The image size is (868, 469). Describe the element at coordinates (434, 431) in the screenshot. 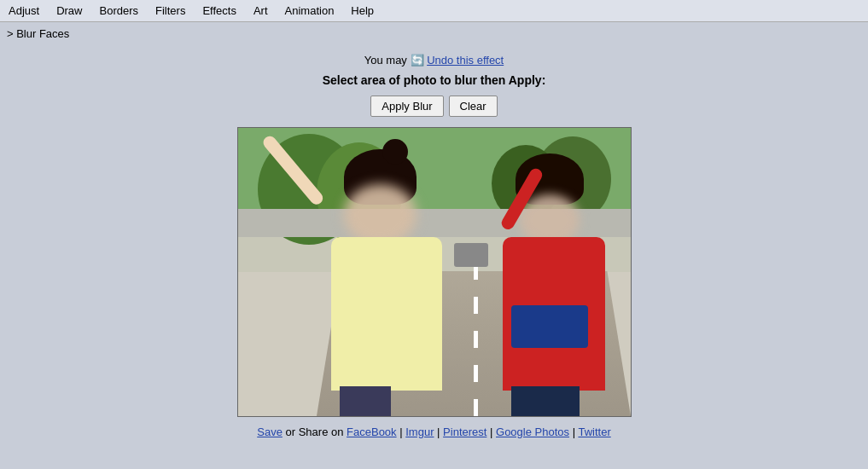

I see `footer: Save or Share on FaceBook | Imgur | Pint…` at that location.